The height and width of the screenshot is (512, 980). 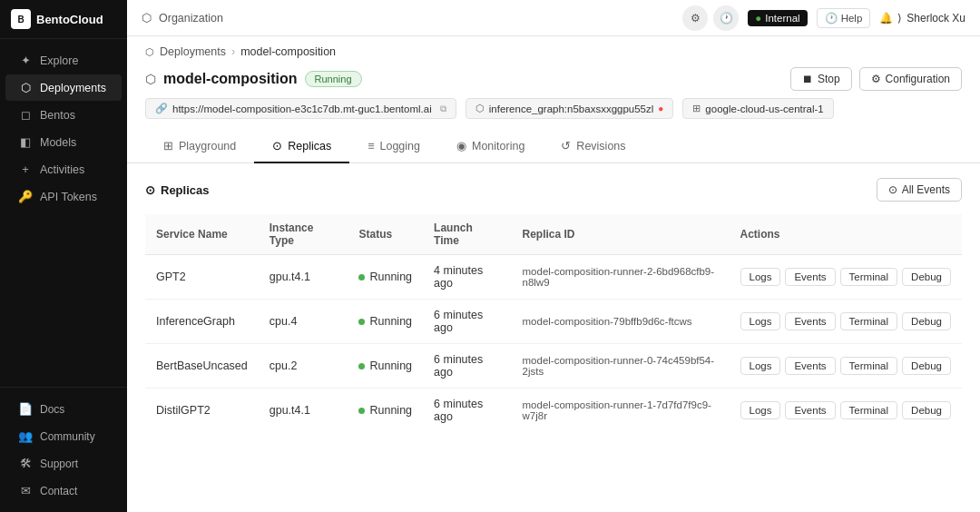 What do you see at coordinates (64, 142) in the screenshot?
I see `sidebar-item-models: ◧ Models` at bounding box center [64, 142].